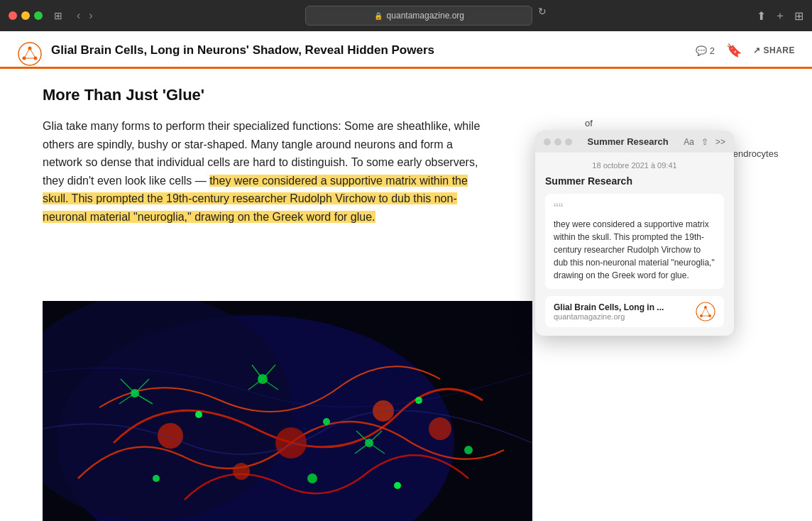 The width and height of the screenshot is (812, 521). I want to click on note-quote-text: they were considered a supportive matrix…, so click(635, 250).